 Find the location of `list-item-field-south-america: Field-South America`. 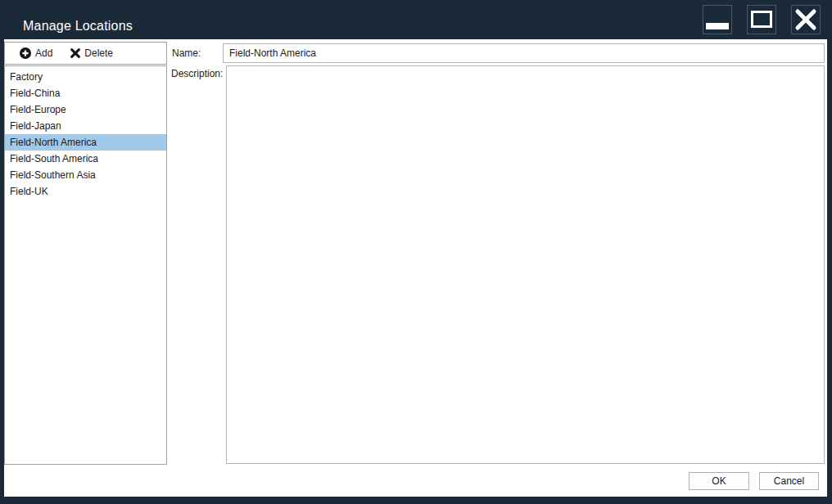

list-item-field-south-america: Field-South America is located at coordinates (85, 159).